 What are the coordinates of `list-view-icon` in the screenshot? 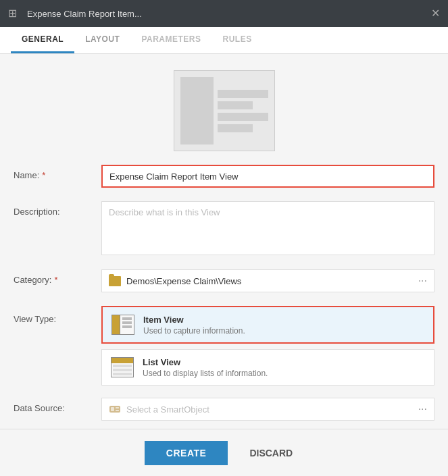 It's located at (122, 367).